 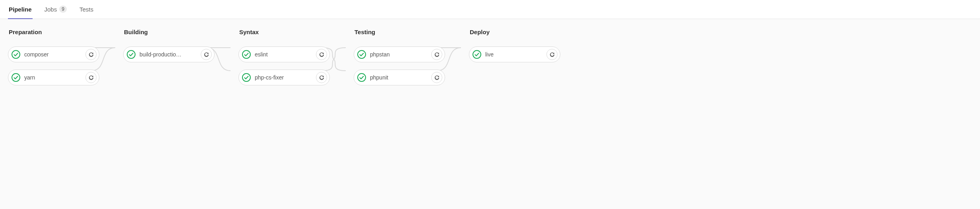 I want to click on tab-jobs: Jobs 9, so click(x=56, y=10).